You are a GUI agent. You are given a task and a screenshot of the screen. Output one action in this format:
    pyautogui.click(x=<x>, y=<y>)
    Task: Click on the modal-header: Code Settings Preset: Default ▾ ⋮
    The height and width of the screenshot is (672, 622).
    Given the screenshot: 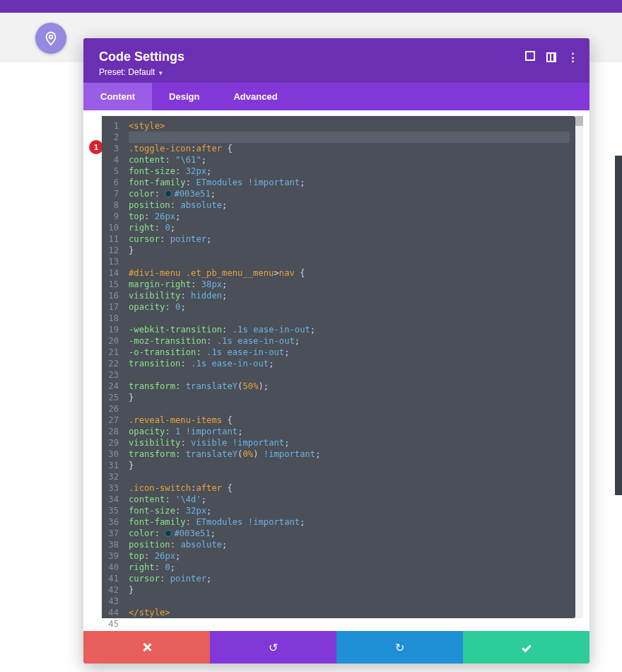 What is the action you would take?
    pyautogui.click(x=336, y=61)
    